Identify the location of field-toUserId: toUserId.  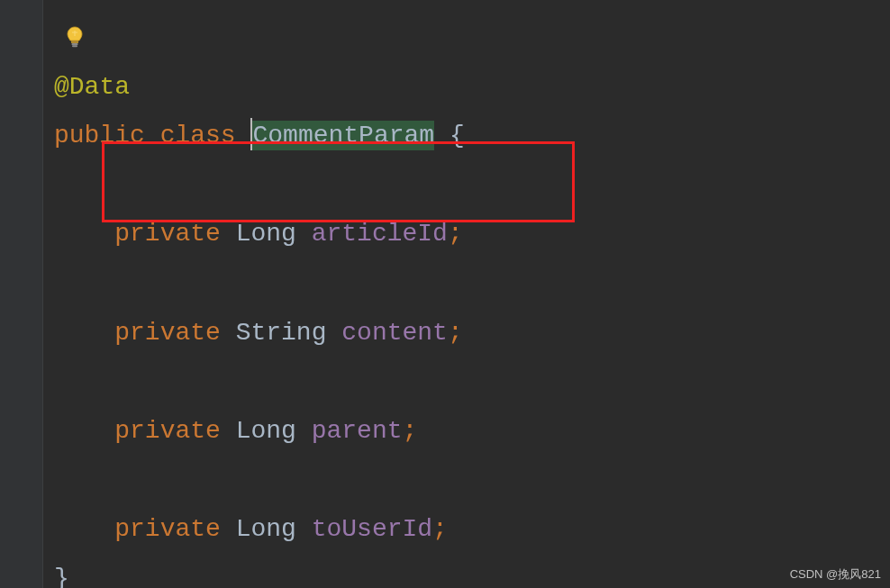
(372, 529).